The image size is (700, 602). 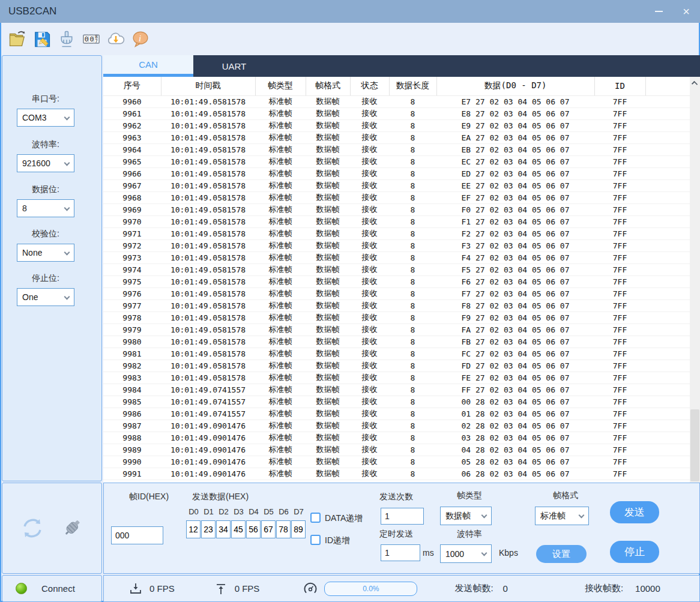 What do you see at coordinates (396, 209) in the screenshot?
I see `table-row: 996910:01:49.0581578标准帧数据帧接收8F0 27 02 03…` at bounding box center [396, 209].